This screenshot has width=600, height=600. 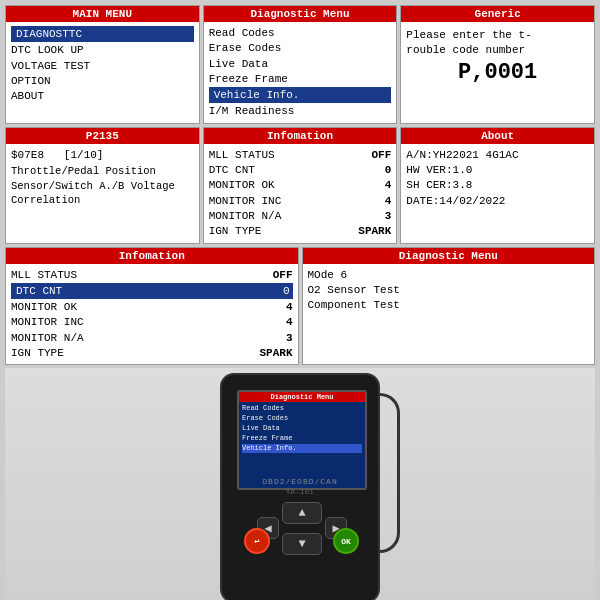 What do you see at coordinates (300, 486) in the screenshot?
I see `device-wrapper: Diagnostic Menu Read Codes Erase Codes L…` at bounding box center [300, 486].